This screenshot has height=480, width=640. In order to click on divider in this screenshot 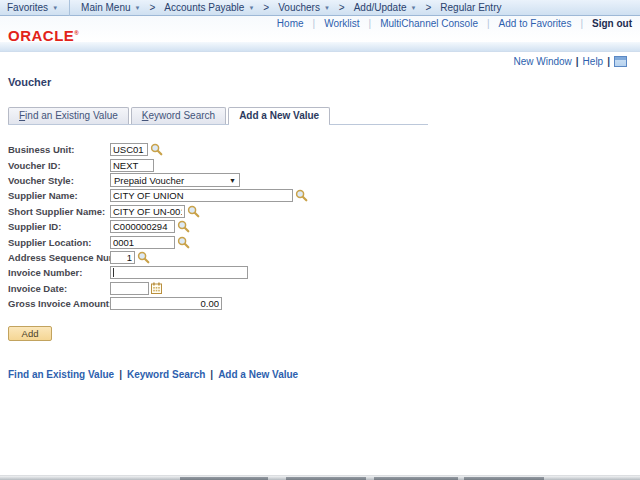, I will do `click(70, 8)`.